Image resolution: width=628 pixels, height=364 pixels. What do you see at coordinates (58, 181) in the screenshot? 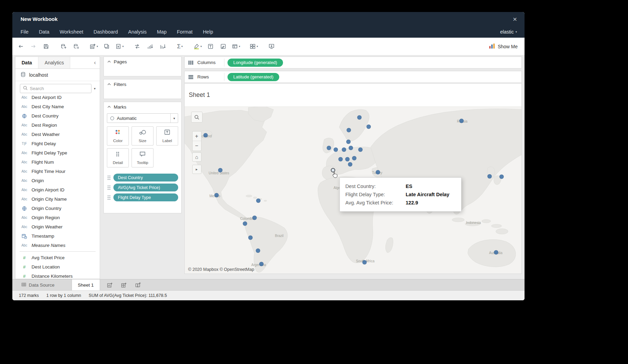
I see `field-origin: AbcOrigin` at bounding box center [58, 181].